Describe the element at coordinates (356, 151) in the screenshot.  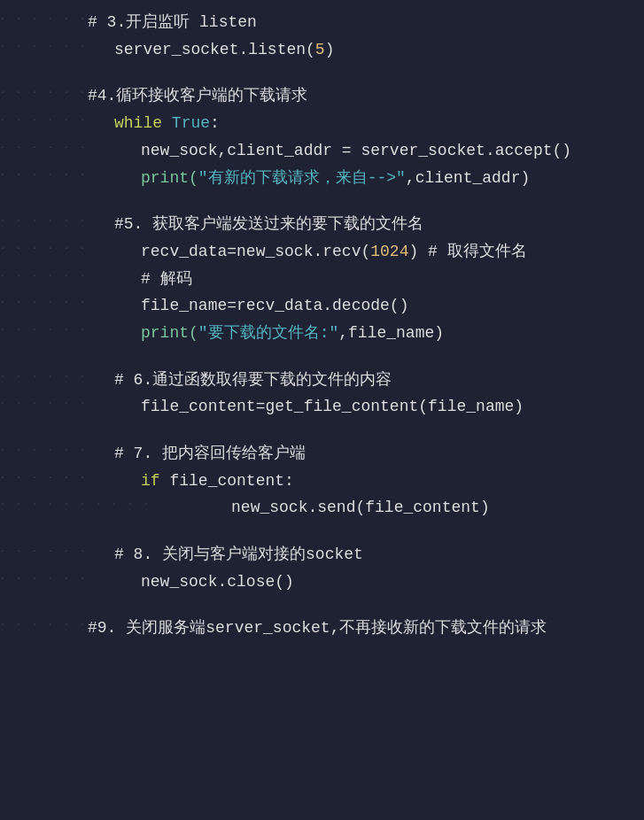
I see `code-token: new_sock,client_addr = server_socket.acc…` at that location.